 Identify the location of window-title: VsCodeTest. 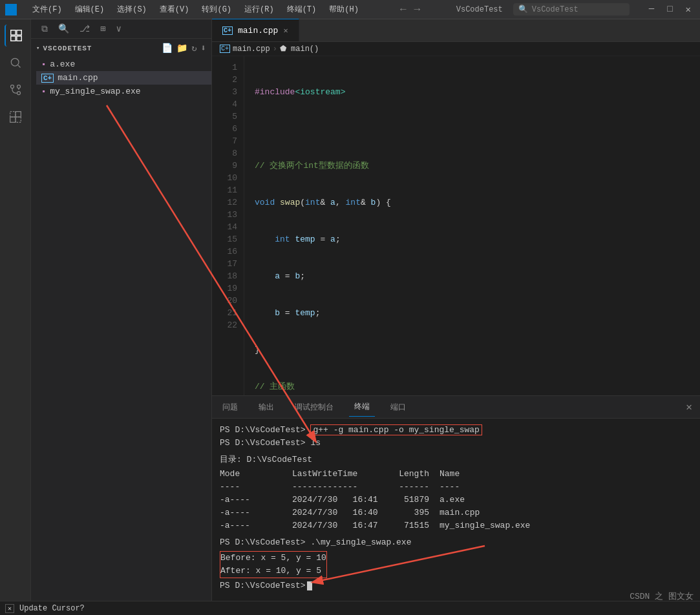
(480, 10).